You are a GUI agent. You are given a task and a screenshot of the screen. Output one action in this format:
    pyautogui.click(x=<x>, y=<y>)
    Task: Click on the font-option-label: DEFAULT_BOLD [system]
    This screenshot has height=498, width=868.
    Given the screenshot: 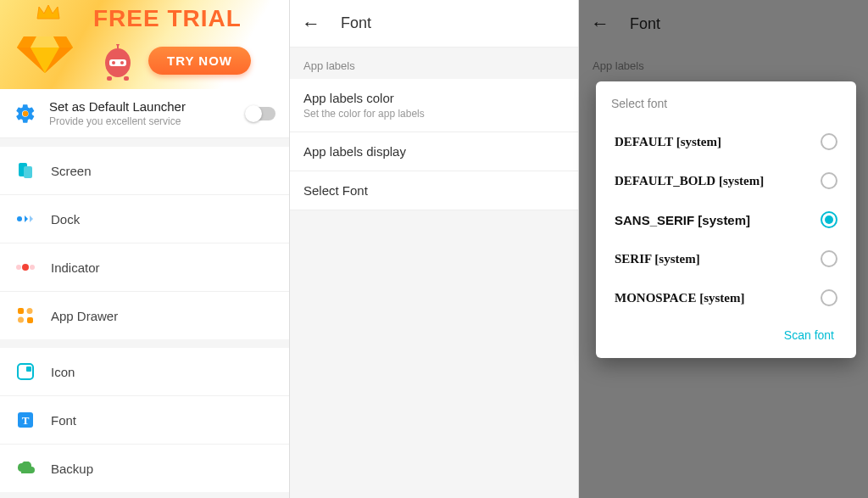 What is the action you would take?
    pyautogui.click(x=689, y=182)
    